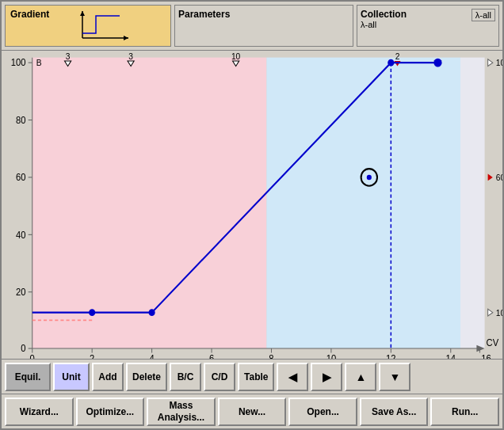  I want to click on gradient-label: Gradient, so click(30, 14).